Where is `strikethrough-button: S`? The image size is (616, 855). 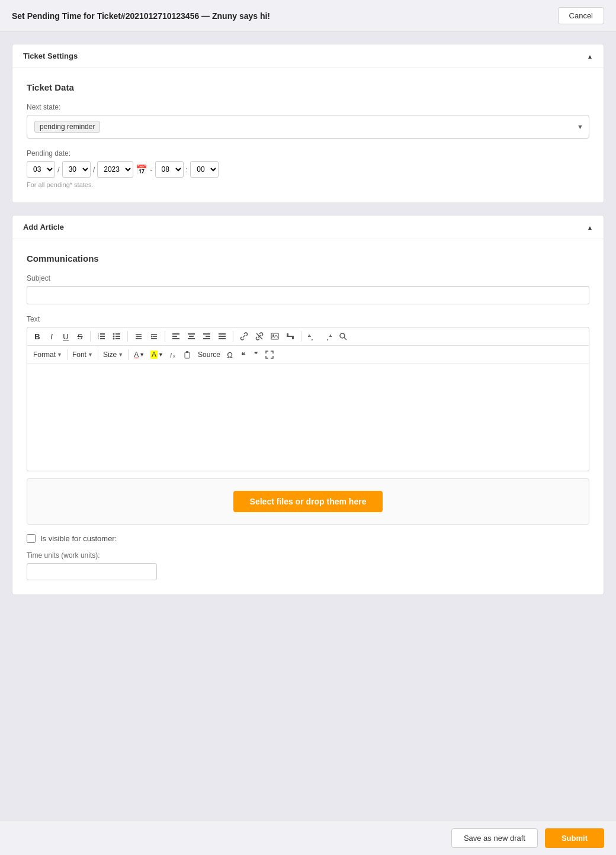 strikethrough-button: S is located at coordinates (80, 336).